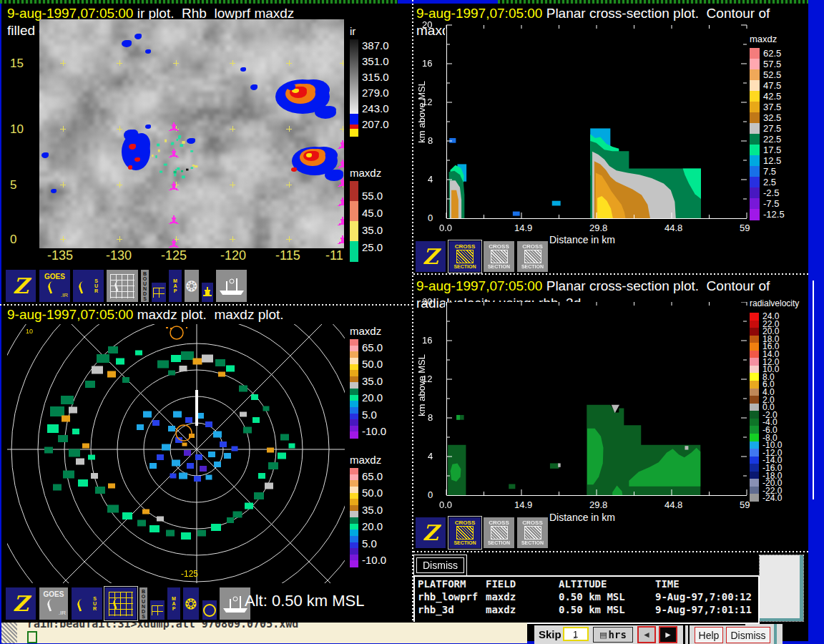 Image resolution: width=824 pixels, height=644 pixels. Describe the element at coordinates (265, 633) in the screenshot. I see `terminal-window: rain:beaufait:31>xdump.all 970809.0705.x…` at that location.